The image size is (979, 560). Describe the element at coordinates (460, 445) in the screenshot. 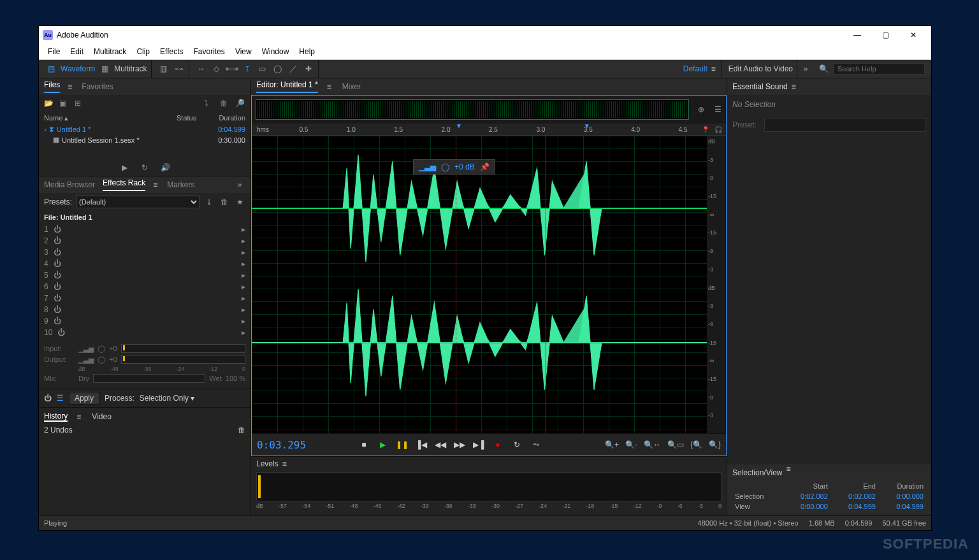

I see `forward-button: ▶▶` at that location.